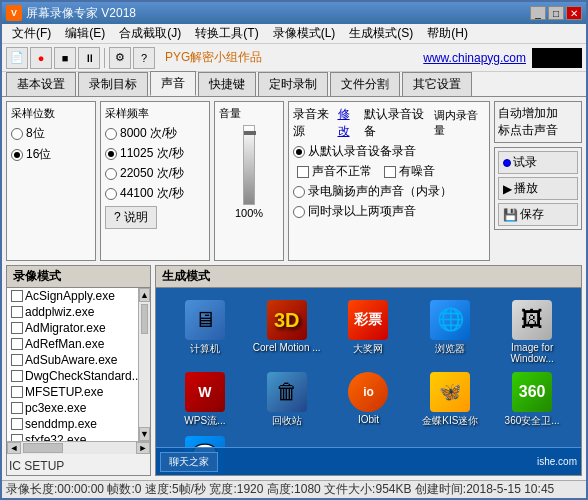  Describe the element at coordinates (143, 448) in the screenshot. I see `hscroll-right-btn: ►` at that location.